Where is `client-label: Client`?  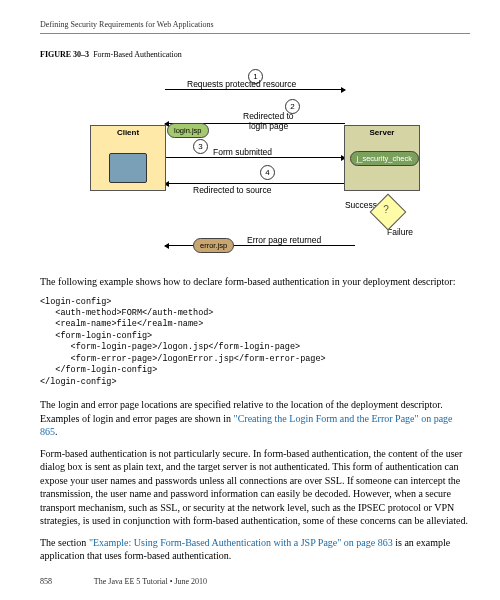 client-label: Client is located at coordinates (128, 132).